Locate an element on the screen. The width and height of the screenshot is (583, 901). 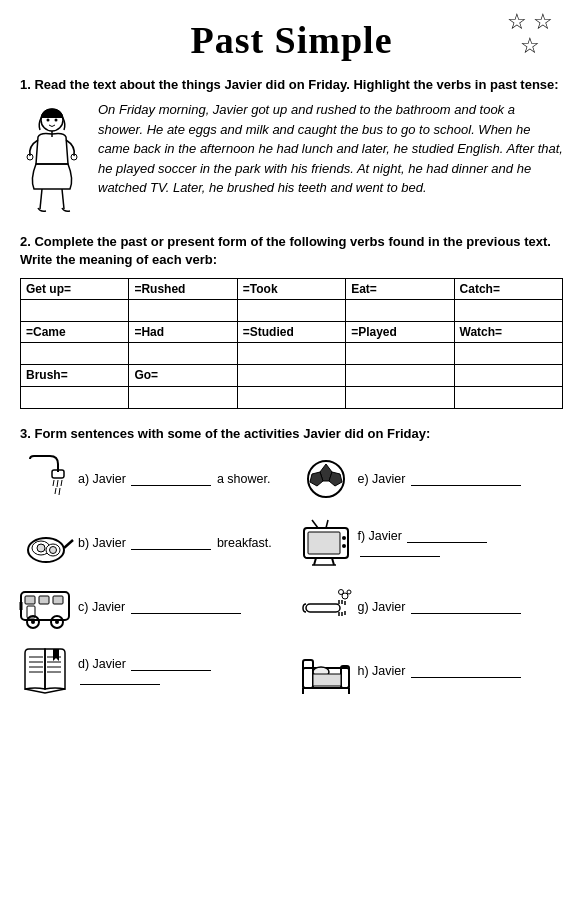
activity-g-text: g) Javier is located at coordinates (461, 607).